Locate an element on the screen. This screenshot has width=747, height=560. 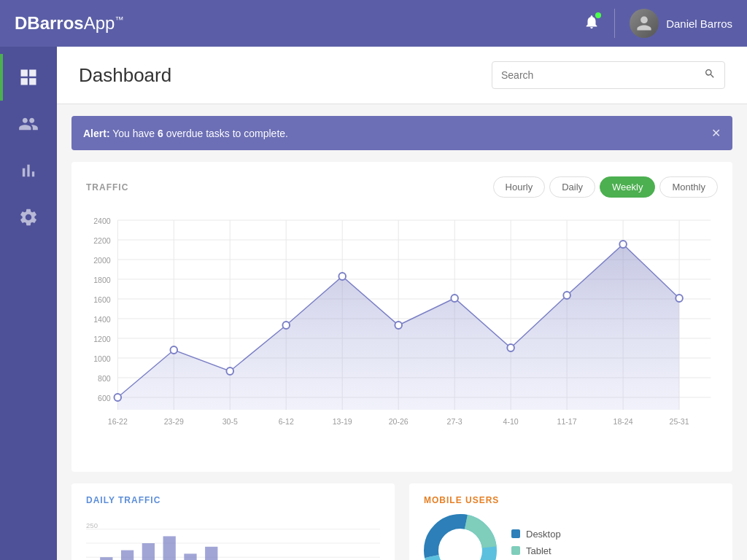
svg-text: 800 is located at coordinates (104, 378).